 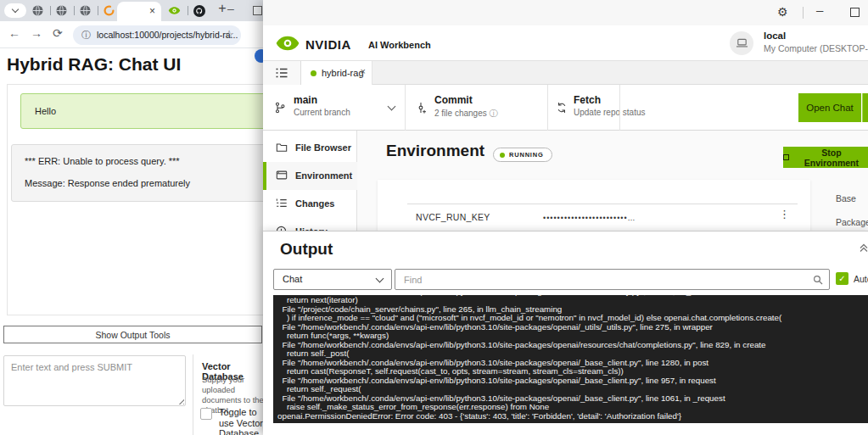 What do you see at coordinates (311, 181) in the screenshot?
I see `project-sidebar: File Browser Environment Changes History` at bounding box center [311, 181].